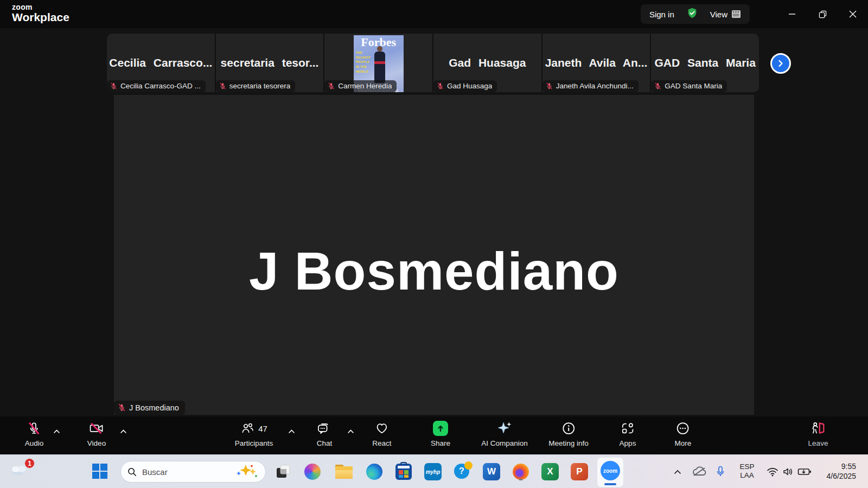 This screenshot has height=488, width=868. Describe the element at coordinates (100, 472) in the screenshot. I see `start-button` at that location.